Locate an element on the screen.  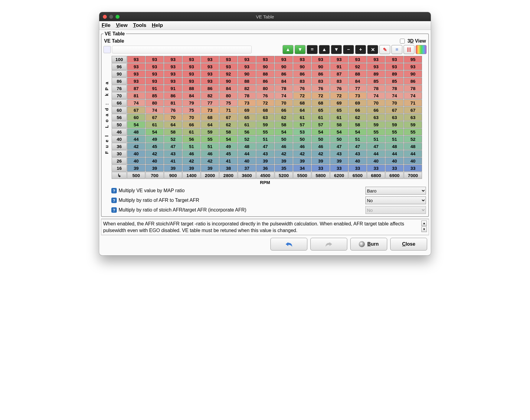
rows-button: ≡ is located at coordinates (397, 50).